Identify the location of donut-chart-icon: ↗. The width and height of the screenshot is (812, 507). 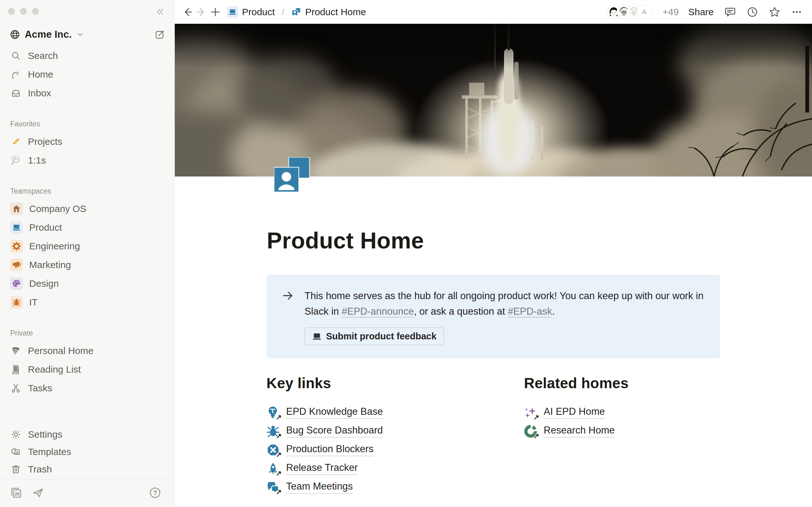
(531, 431).